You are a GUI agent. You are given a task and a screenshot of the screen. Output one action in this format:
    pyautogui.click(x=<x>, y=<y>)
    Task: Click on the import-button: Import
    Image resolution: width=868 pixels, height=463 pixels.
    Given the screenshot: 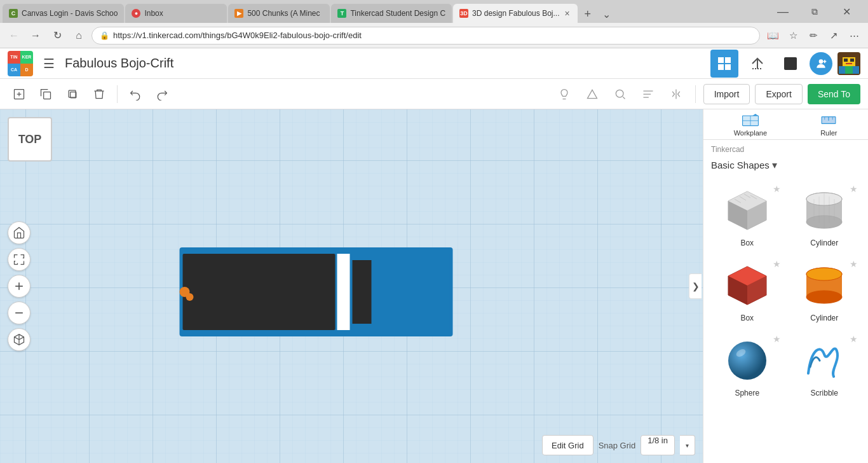 What is the action you would take?
    pyautogui.click(x=727, y=94)
    